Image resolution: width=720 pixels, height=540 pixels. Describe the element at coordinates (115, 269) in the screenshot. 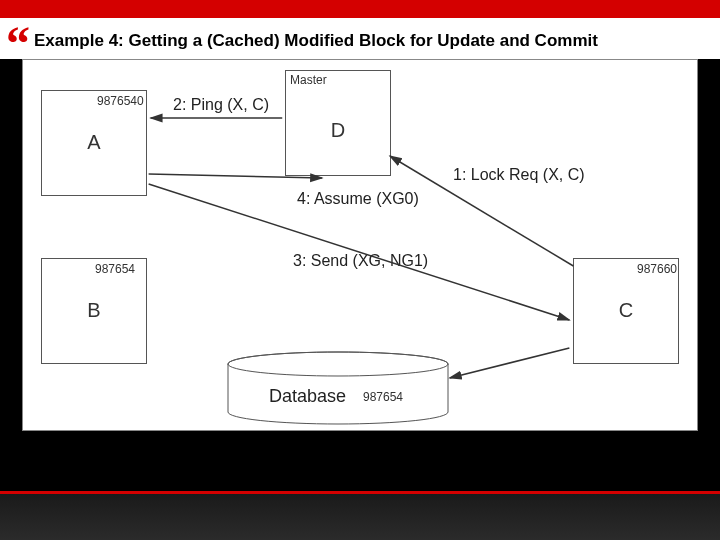

I see `node-b-scn: 987654` at that location.